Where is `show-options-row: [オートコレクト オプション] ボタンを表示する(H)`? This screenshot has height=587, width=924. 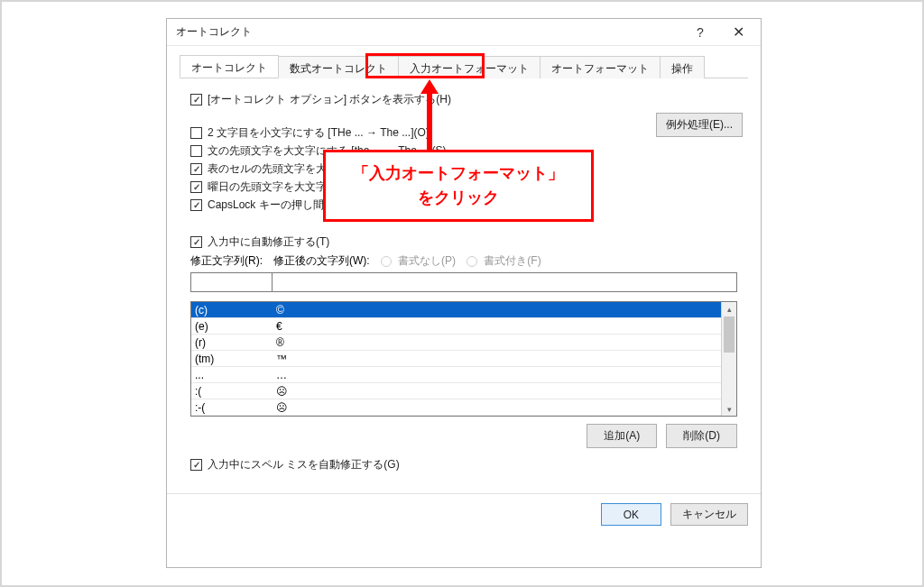
show-options-row: [オートコレクト オプション] ボタンを表示する(H) is located at coordinates (467, 99).